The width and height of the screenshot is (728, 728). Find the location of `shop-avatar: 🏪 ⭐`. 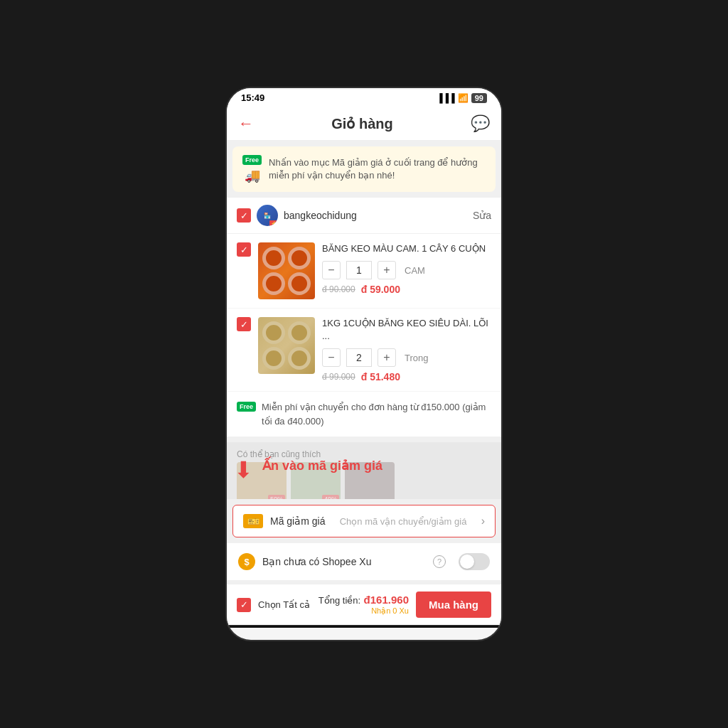

shop-avatar: 🏪 ⭐ is located at coordinates (267, 215).